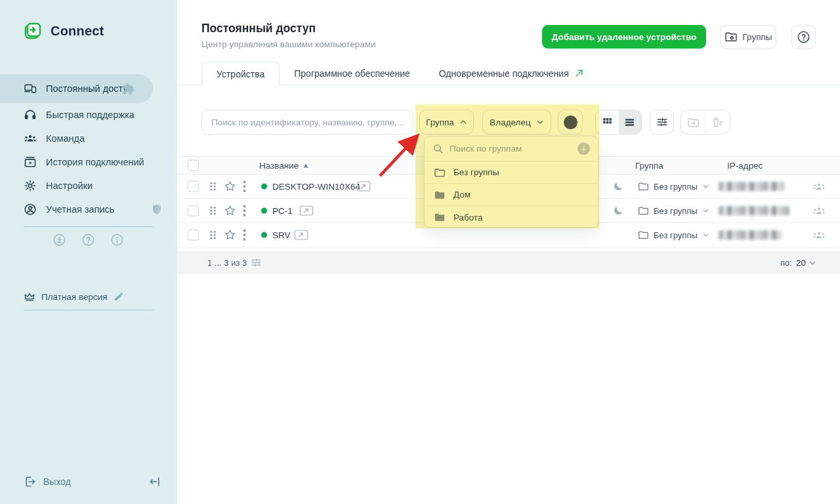 This screenshot has height=504, width=840. What do you see at coordinates (307, 122) in the screenshot?
I see `device-search-input` at bounding box center [307, 122].